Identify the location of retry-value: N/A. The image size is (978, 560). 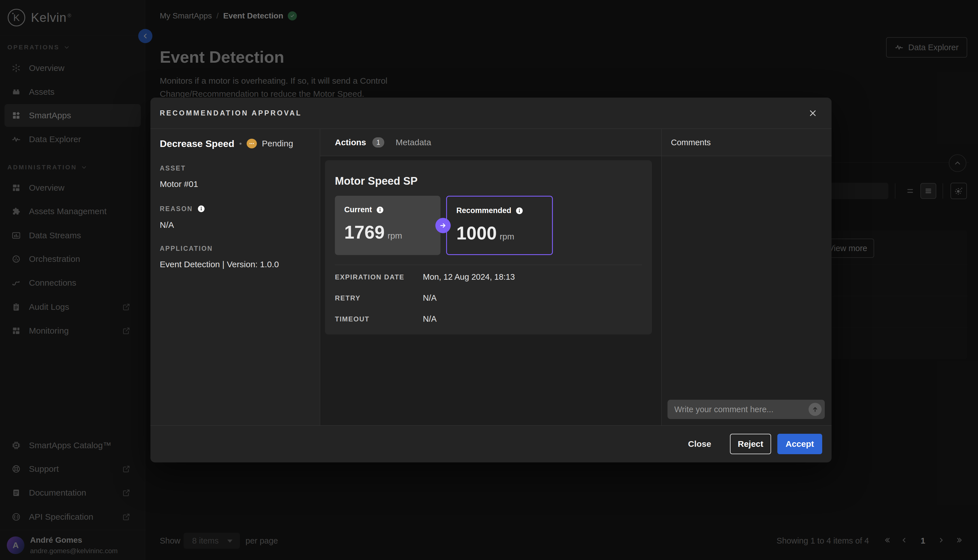
(430, 298).